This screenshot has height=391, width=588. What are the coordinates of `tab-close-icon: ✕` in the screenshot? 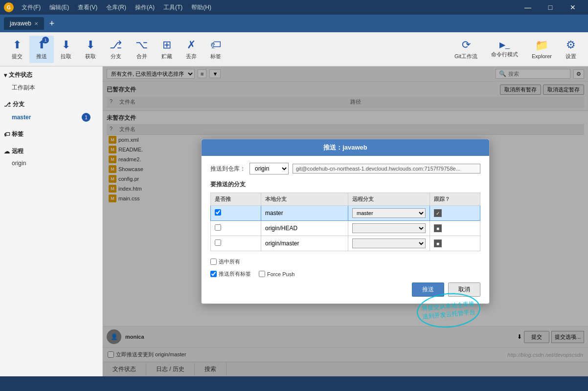 It's located at (36, 23).